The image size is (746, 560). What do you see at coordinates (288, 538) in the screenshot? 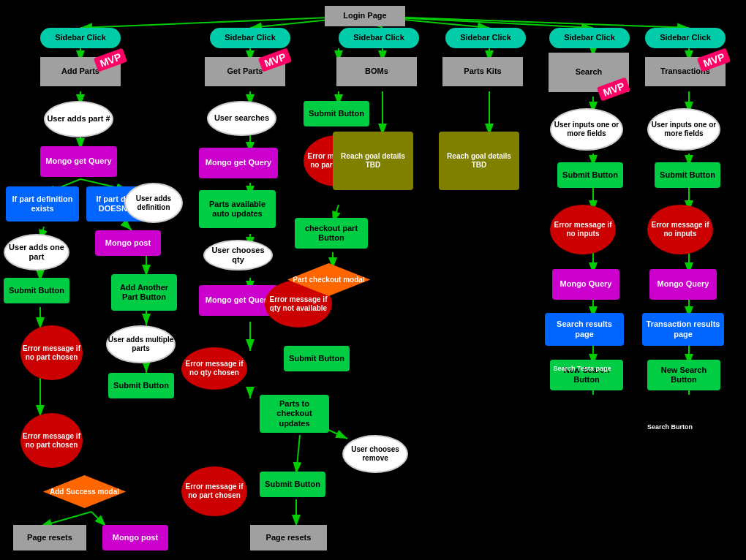
I see `page-resets-2: Page resets` at bounding box center [288, 538].